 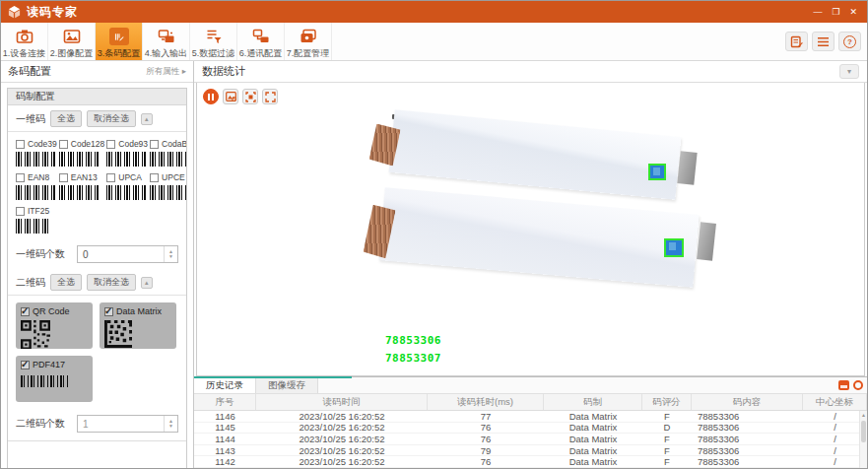 What do you see at coordinates (747, 416) in the screenshot?
I see `cell-content: 78853306` at bounding box center [747, 416].